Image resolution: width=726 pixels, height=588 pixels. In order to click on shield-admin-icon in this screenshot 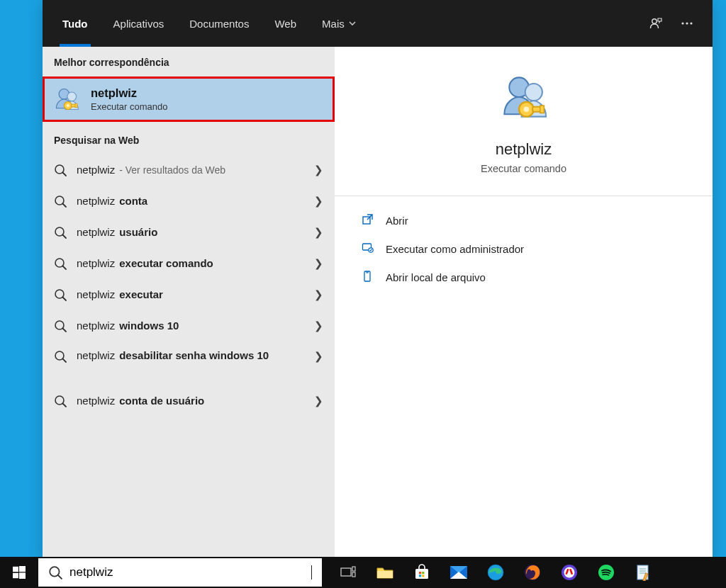, I will do `click(368, 249)`.